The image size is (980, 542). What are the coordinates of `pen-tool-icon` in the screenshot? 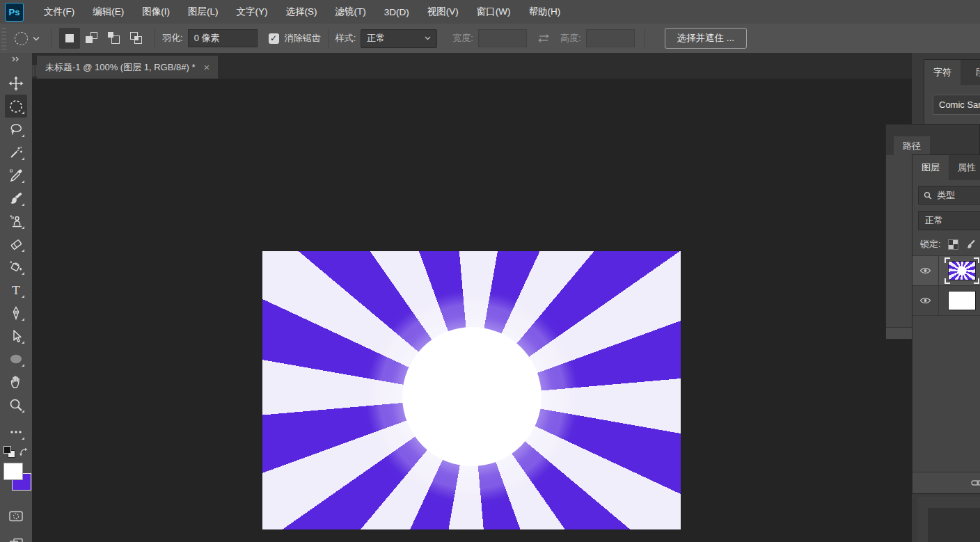 It's located at (16, 313).